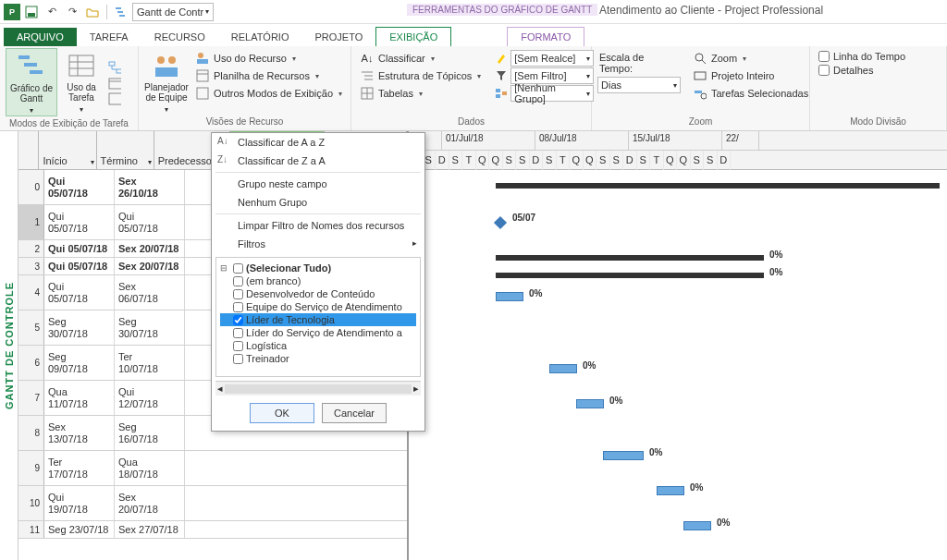  I want to click on cell-termino: Seg16/07/18, so click(150, 432).